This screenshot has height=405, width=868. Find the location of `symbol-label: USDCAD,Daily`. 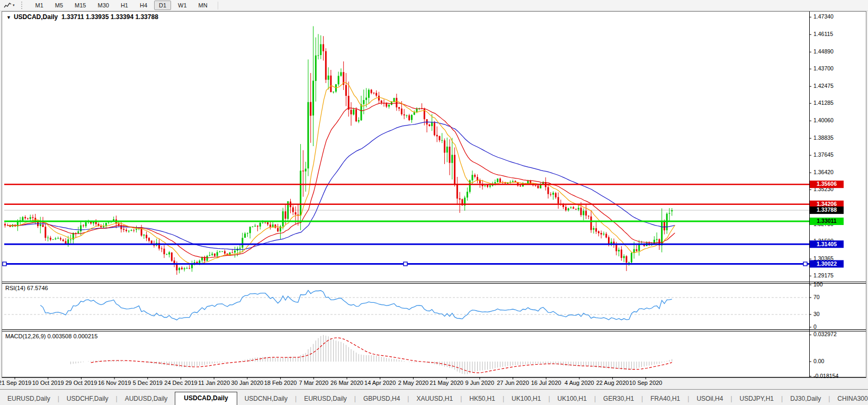

symbol-label: USDCAD,Daily is located at coordinates (36, 17).